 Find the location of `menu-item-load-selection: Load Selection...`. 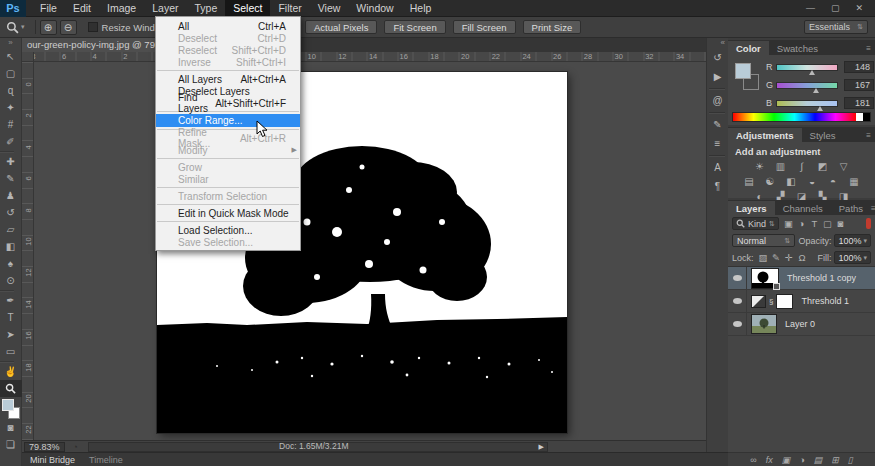

menu-item-load-selection: Load Selection... is located at coordinates (228, 230).